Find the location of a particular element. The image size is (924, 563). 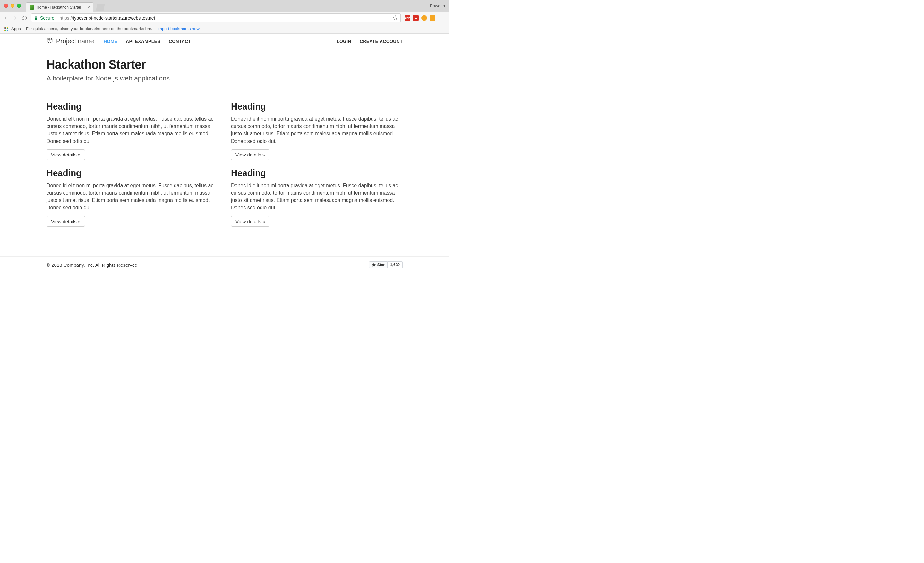

footer: © 2018 Company, Inc. All Rights Reserved… is located at coordinates (225, 265).